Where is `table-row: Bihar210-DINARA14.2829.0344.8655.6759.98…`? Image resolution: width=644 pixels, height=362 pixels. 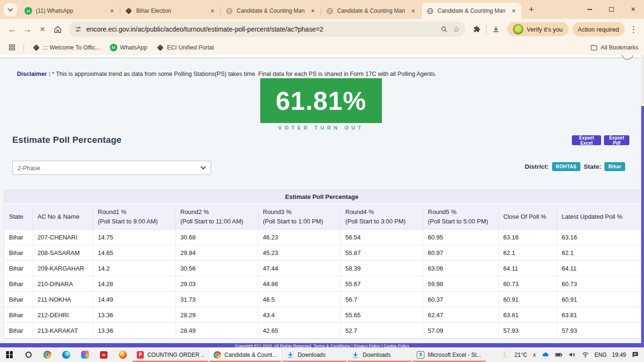
table-row: Bihar210-DINARA14.2829.0344.8655.6759.98… is located at coordinates (322, 284).